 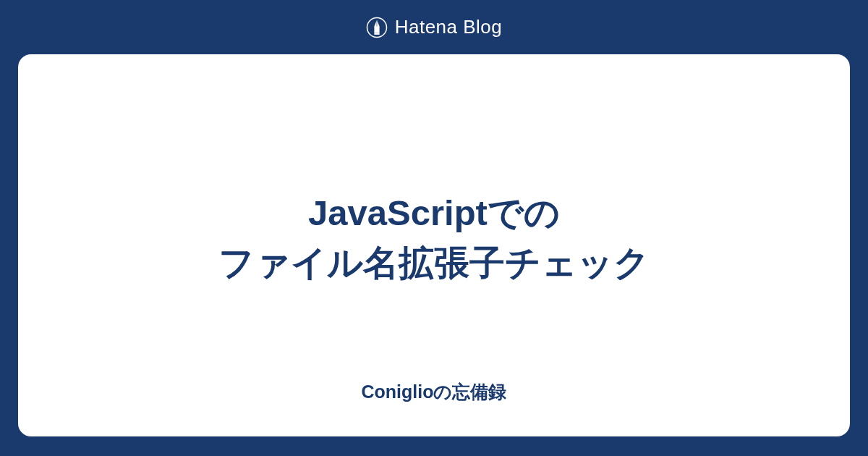 What do you see at coordinates (434, 213) in the screenshot?
I see `title-line-1: JavaScriptでの` at bounding box center [434, 213].